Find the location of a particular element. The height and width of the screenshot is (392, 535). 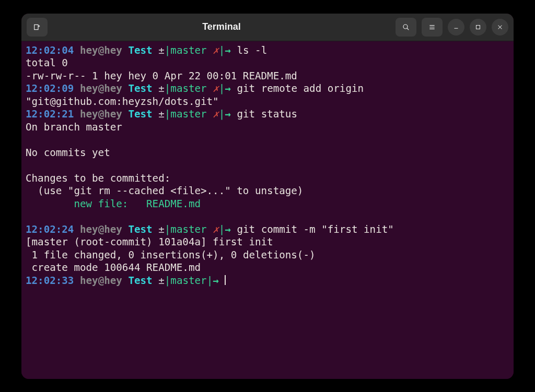

timestamp: 12:02:04 is located at coordinates (50, 50).